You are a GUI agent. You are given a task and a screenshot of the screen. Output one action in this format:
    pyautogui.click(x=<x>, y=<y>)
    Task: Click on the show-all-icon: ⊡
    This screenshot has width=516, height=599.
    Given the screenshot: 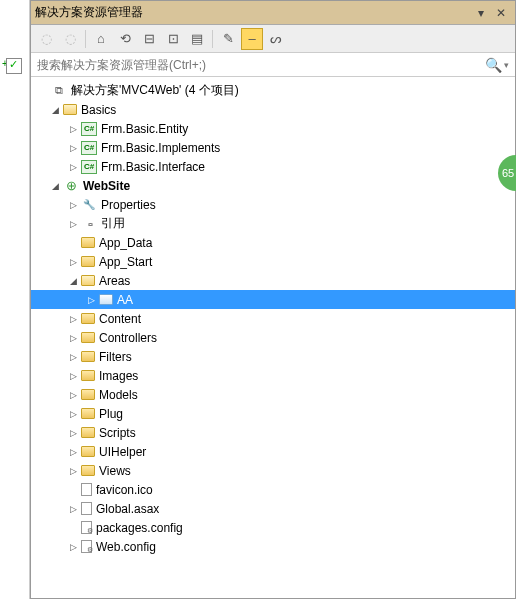 What is the action you would take?
    pyautogui.click(x=173, y=39)
    